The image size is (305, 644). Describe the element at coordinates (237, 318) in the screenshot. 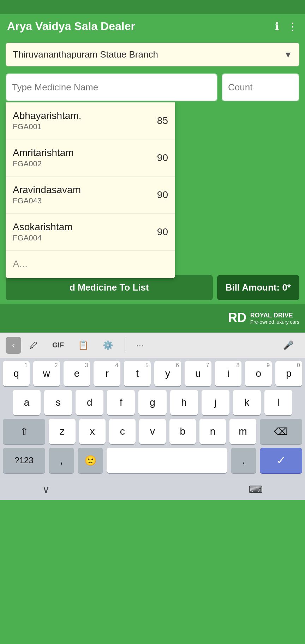

I see `svg-text: RD` at that location.